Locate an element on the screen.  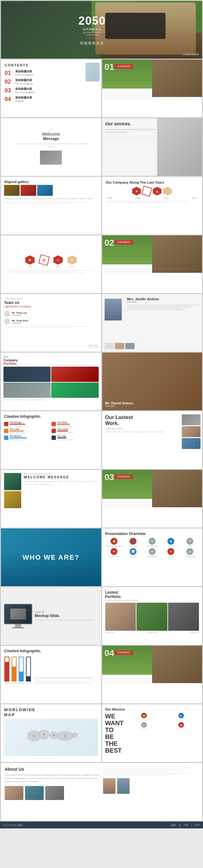
c2l3 is located at coordinates (63, 684).